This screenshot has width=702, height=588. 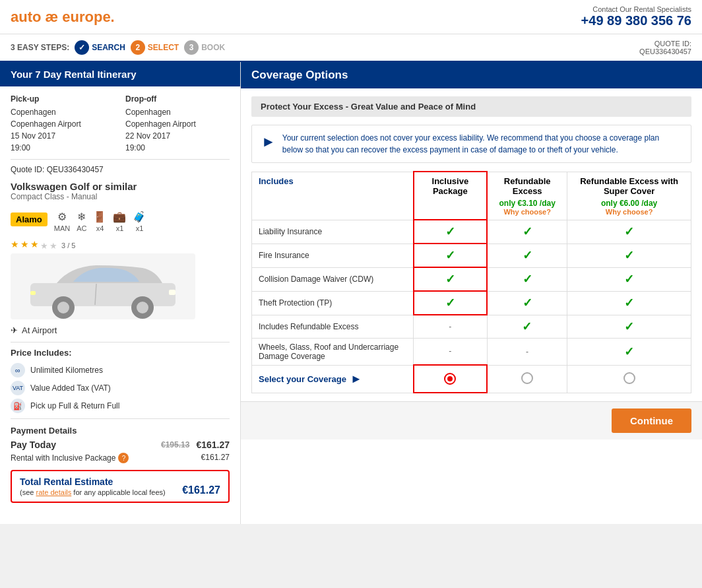 What do you see at coordinates (53, 492) in the screenshot?
I see `rate-details-link: rate details` at bounding box center [53, 492].